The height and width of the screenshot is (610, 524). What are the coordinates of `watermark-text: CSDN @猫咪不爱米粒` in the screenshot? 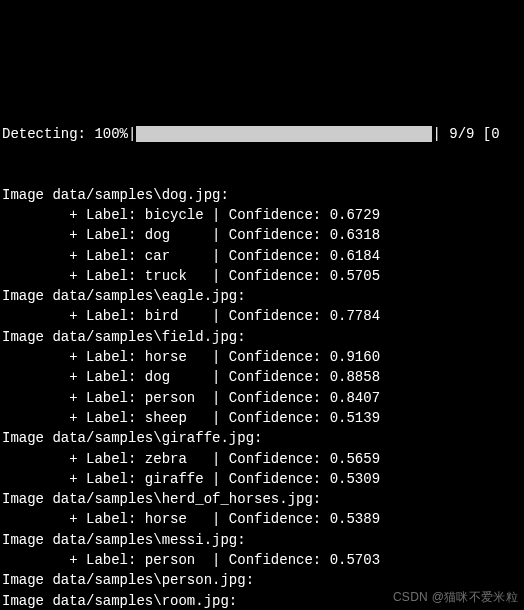 It's located at (456, 598).